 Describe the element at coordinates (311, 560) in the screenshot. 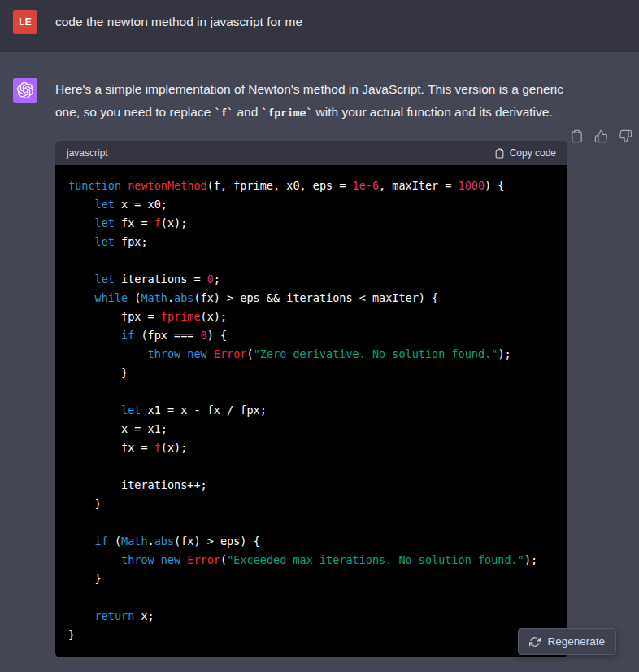

I see `code-line: throw new Error("Exceeded max iterations…` at that location.